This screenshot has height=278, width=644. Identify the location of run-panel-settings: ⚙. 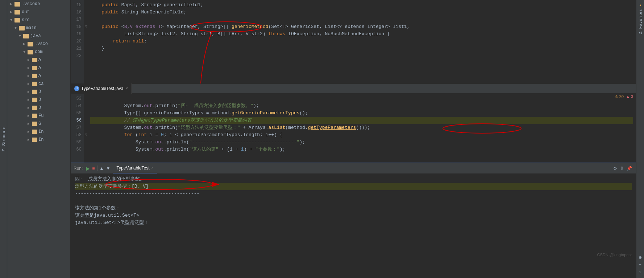
(615, 168).